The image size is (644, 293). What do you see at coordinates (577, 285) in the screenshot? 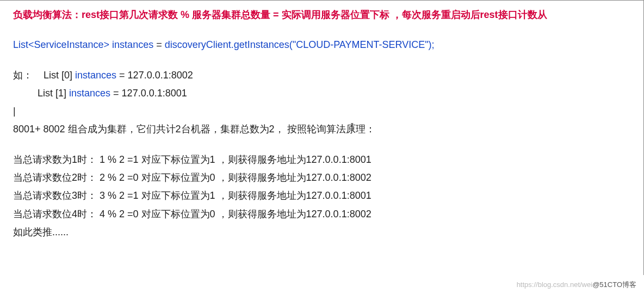
I see `watermark: https://blog.csdn.net/wei@51CTO博客` at bounding box center [577, 285].